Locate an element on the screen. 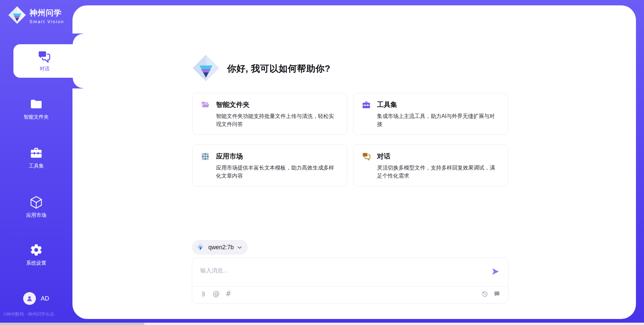 The image size is (644, 325). brand-logo-icon is located at coordinates (17, 16).